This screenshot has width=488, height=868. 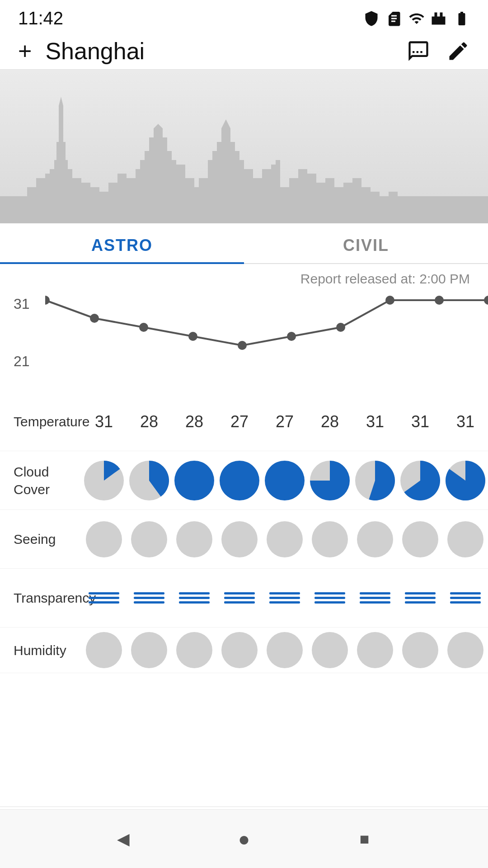 I want to click on seeing-cells, so click(x=285, y=539).